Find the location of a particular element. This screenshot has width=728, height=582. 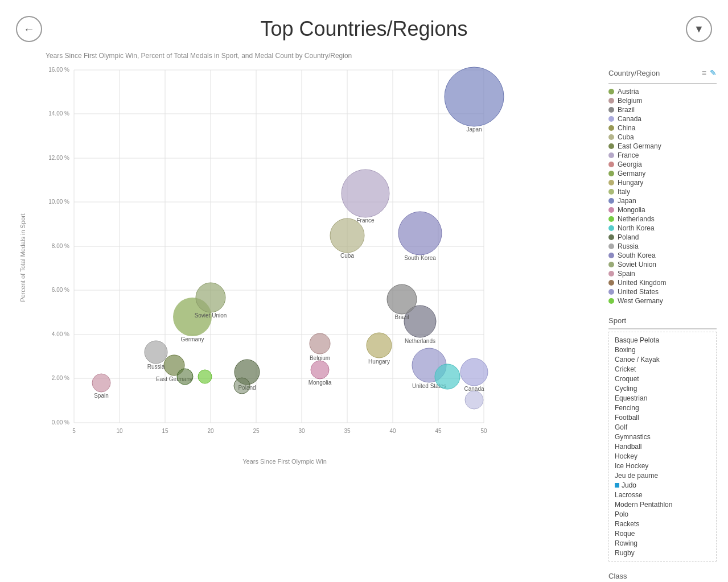

bubble-russia is located at coordinates (156, 352).